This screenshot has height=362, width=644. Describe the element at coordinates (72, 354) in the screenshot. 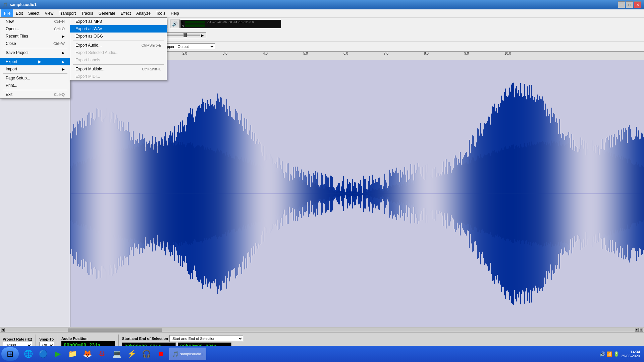

I see `folder-button: 📁` at that location.